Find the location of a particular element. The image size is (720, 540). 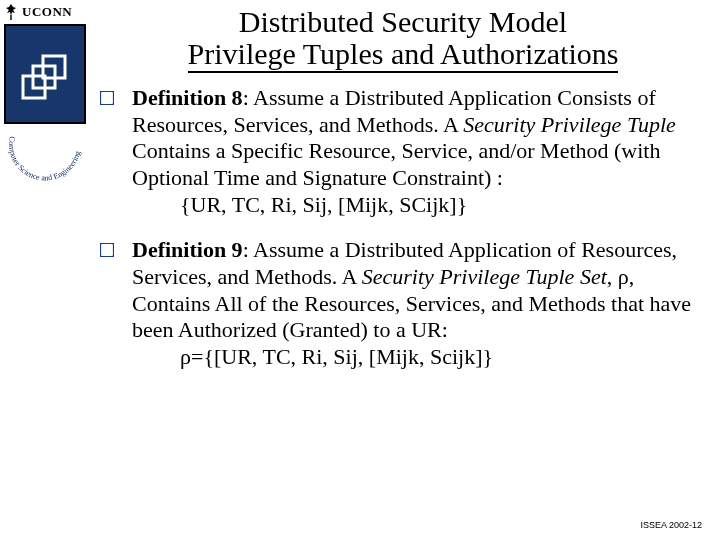

dept-logo is located at coordinates (45, 74).